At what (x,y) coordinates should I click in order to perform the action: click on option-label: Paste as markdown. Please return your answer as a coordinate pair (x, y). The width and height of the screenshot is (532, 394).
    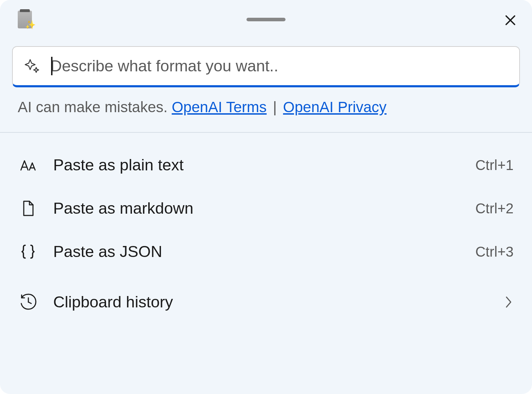
    Looking at the image, I should click on (256, 208).